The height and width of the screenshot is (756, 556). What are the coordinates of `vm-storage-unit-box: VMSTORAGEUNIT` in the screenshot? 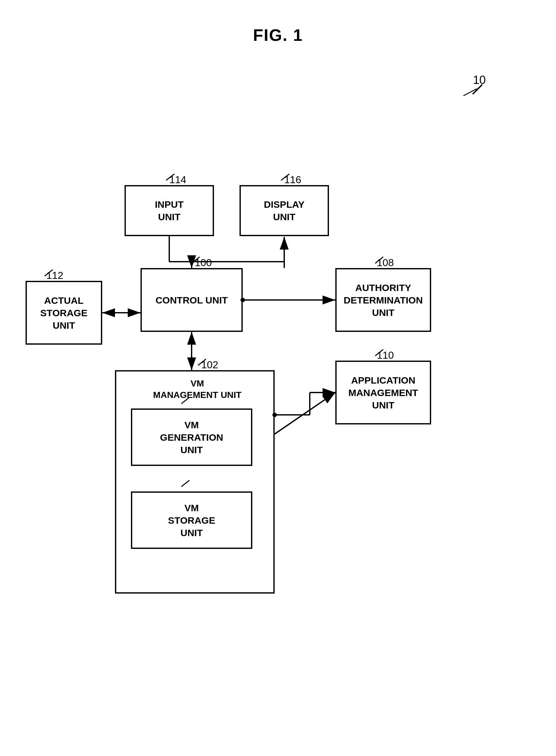 It's located at (192, 520).